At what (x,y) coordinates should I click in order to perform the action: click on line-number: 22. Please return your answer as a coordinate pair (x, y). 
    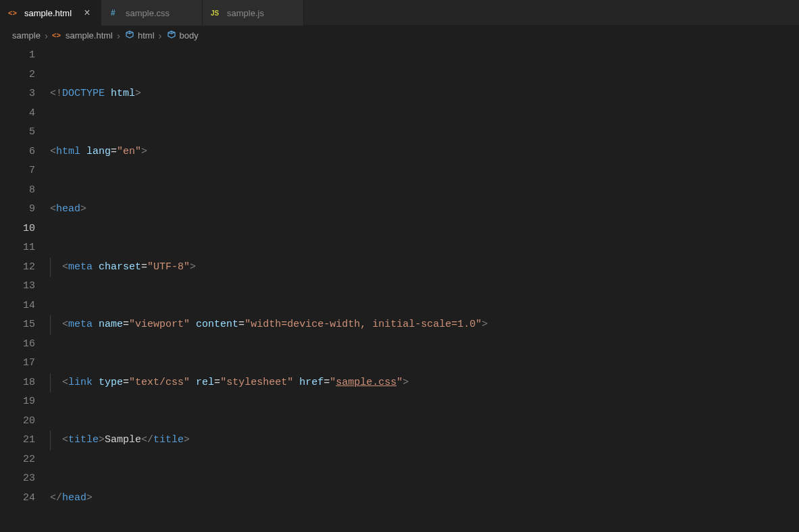
    Looking at the image, I should click on (18, 460).